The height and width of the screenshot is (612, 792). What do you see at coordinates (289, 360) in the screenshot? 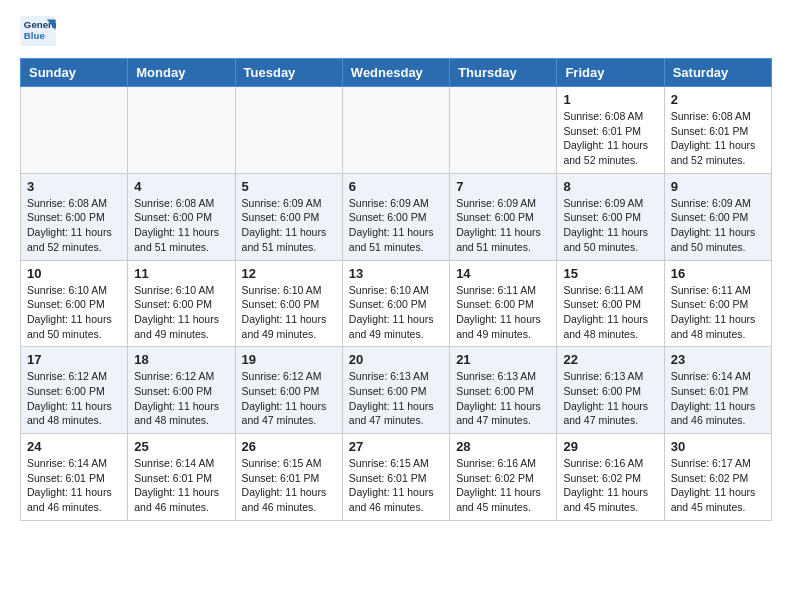
I see `day-number: 19` at bounding box center [289, 360].